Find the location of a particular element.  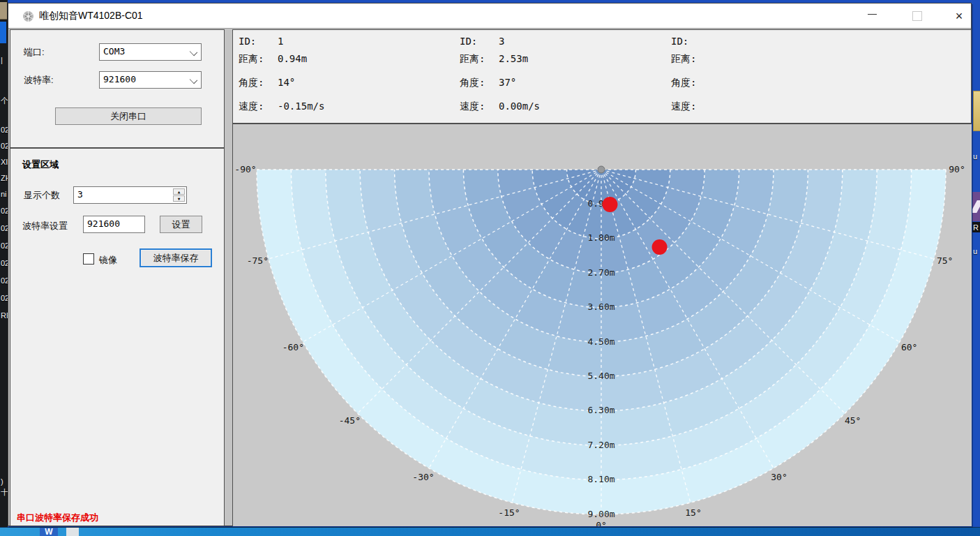

svg-text: 30° is located at coordinates (778, 477).